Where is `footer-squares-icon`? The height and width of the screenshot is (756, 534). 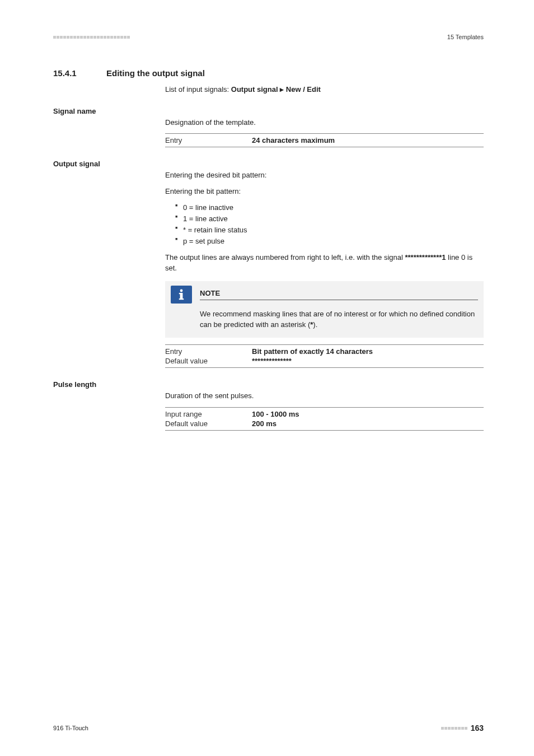
footer-squares-icon is located at coordinates (455, 728).